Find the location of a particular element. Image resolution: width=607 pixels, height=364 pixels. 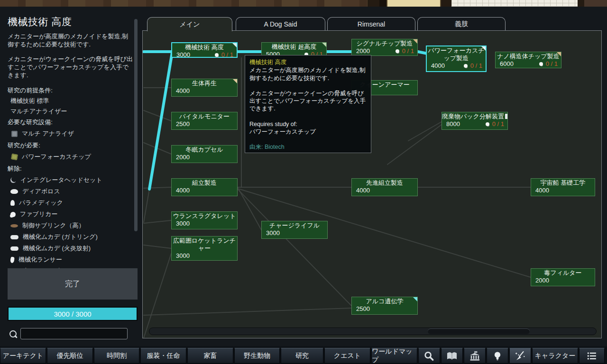

research-node-waste-unpacker: 廃棄物パック分解装置80000 / 1 is located at coordinates (475, 121).